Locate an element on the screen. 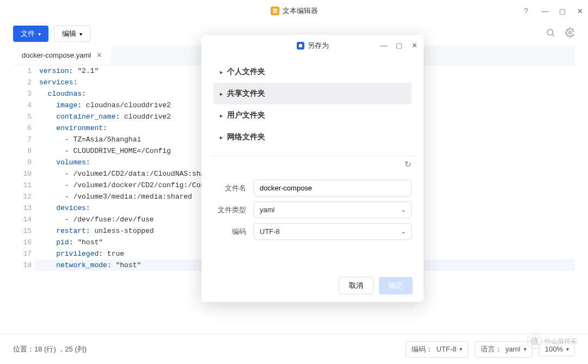 This screenshot has height=364, width=588. line-number: 4 is located at coordinates (22, 106).